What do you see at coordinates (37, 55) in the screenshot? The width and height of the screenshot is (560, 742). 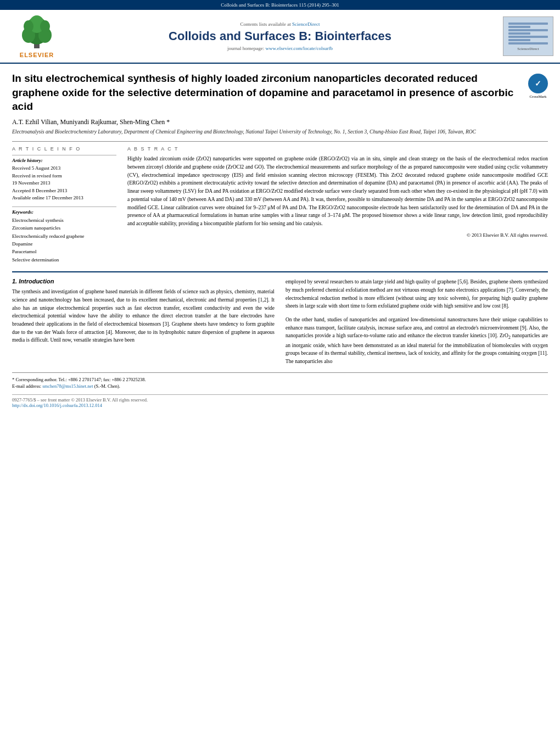 I see `elsevier-brand-text: ELSEVIER` at bounding box center [37, 55].